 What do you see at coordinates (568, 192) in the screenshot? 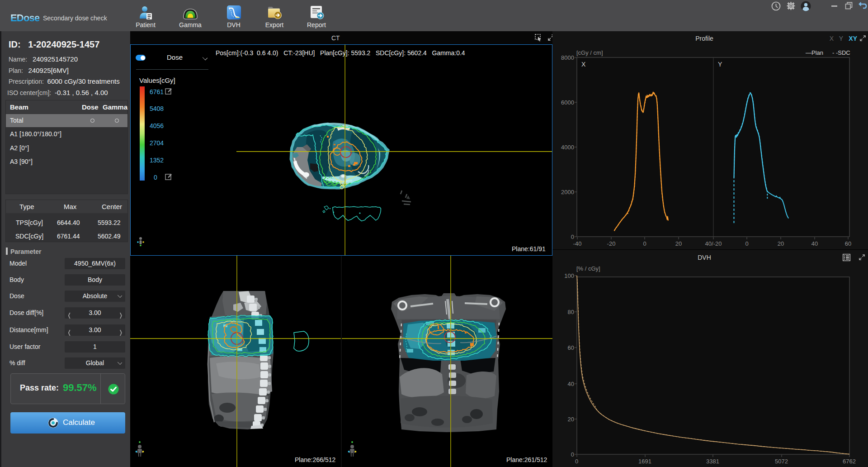
I see `svg-text: 2000` at bounding box center [568, 192].